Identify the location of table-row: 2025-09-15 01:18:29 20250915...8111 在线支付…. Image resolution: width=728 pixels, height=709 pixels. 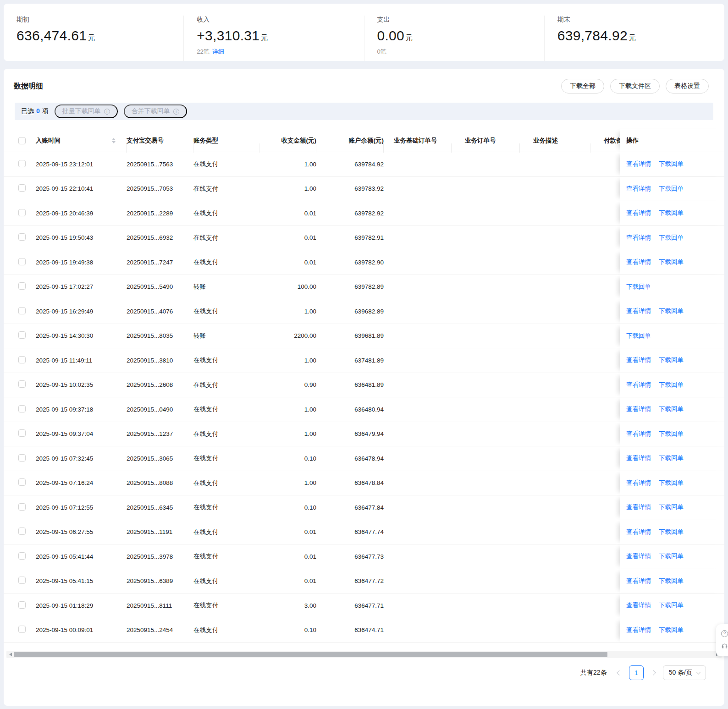
(364, 606).